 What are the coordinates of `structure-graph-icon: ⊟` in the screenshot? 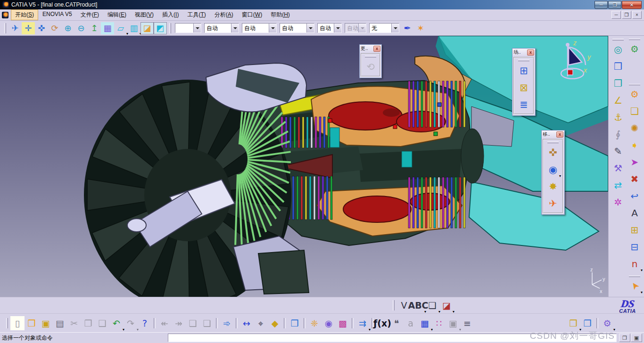 It's located at (635, 247).